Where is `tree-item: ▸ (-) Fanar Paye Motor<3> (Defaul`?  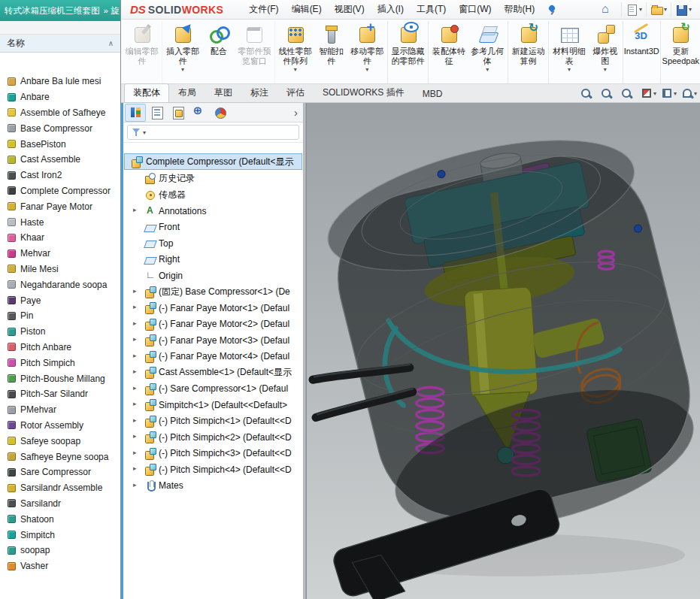
tree-item: ▸ (-) Fanar Paye Motor<3> (Defaul is located at coordinates (214, 340).